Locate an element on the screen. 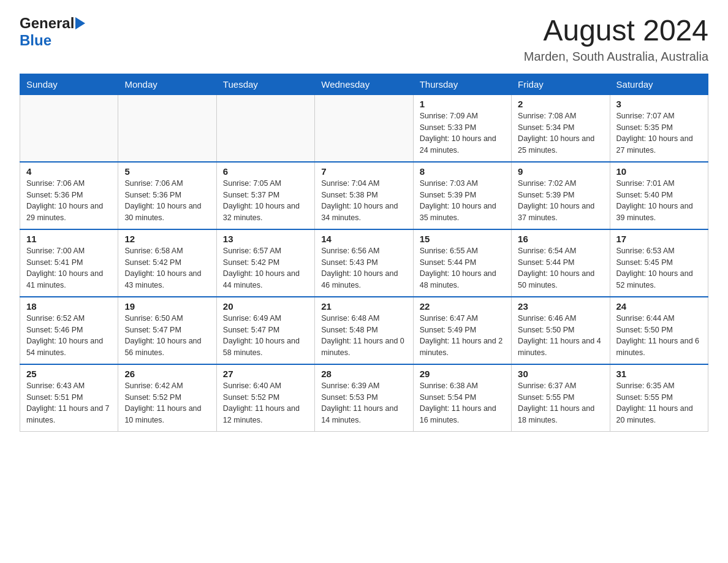  day-number: 8 is located at coordinates (462, 172).